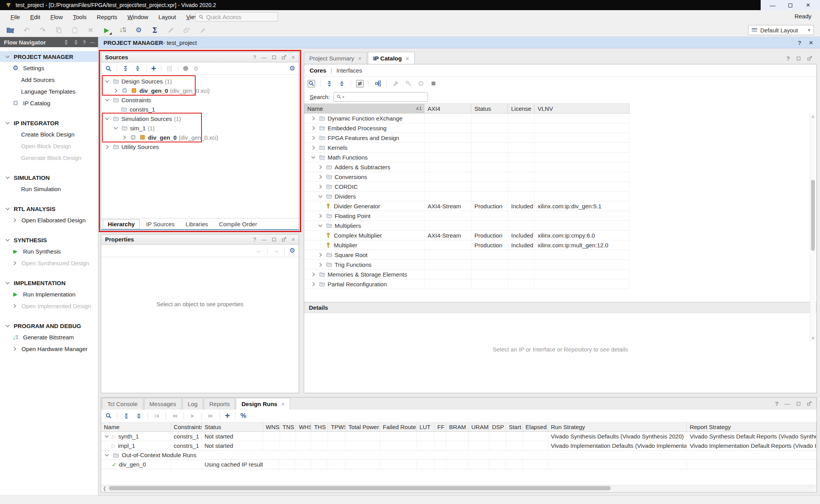 This screenshot has height=504, width=820. Describe the element at coordinates (227, 416) in the screenshot. I see `create-run-icon: +` at that location.